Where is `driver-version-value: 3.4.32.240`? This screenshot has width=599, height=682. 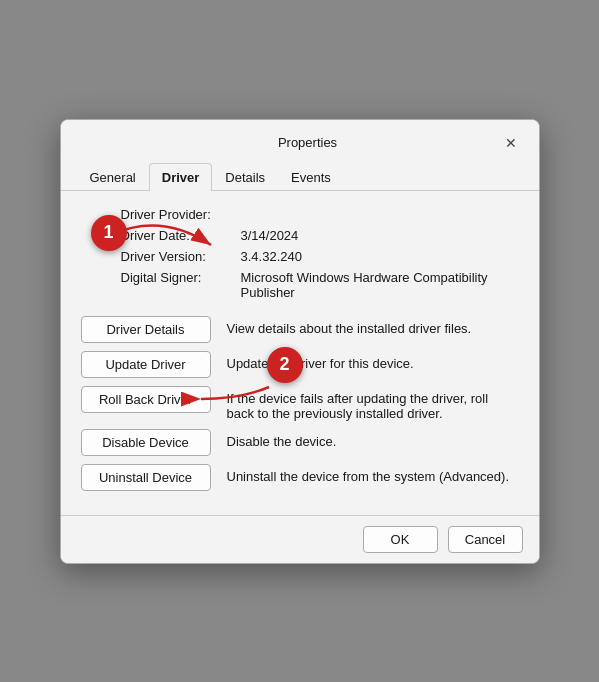 driver-version-value: 3.4.32.240 is located at coordinates (380, 256).